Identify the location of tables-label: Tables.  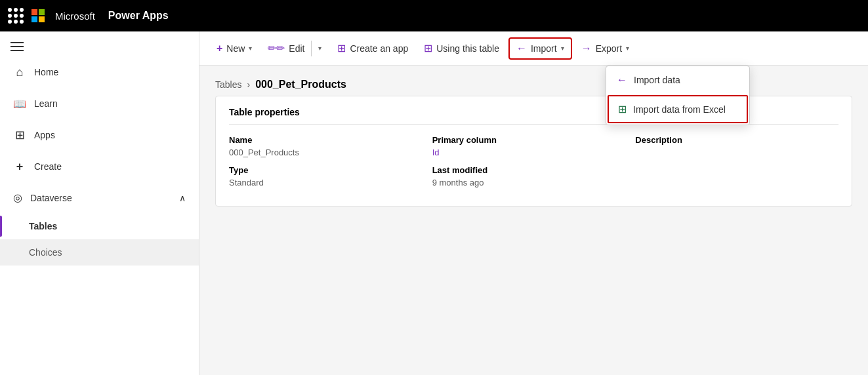
(43, 226).